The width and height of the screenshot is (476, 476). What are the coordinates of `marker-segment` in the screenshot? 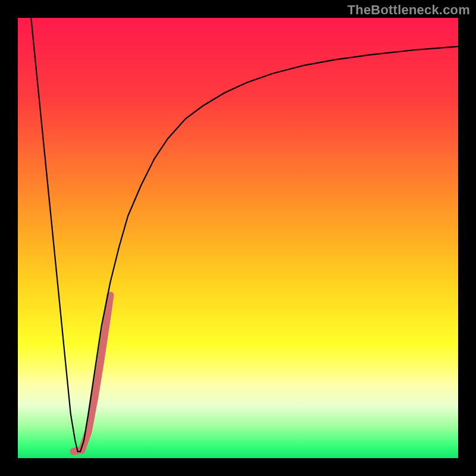 It's located at (92, 374).